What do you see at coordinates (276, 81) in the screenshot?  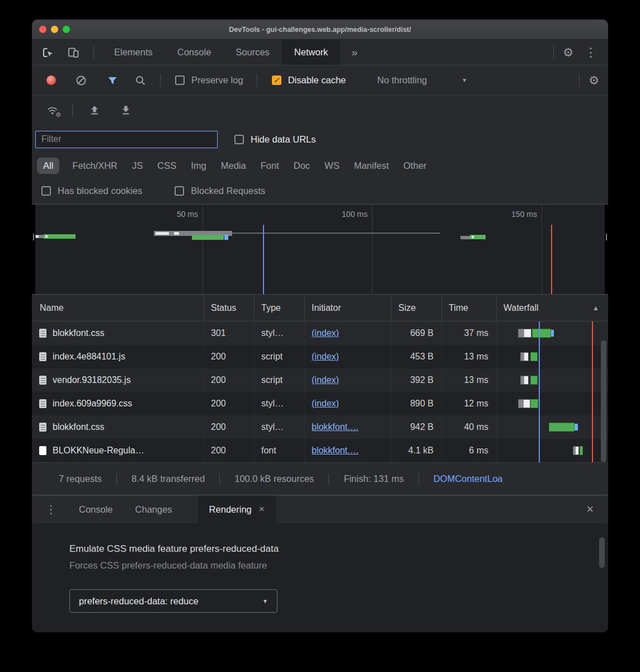 I see `disable-cache-checkbox: ✓` at bounding box center [276, 81].